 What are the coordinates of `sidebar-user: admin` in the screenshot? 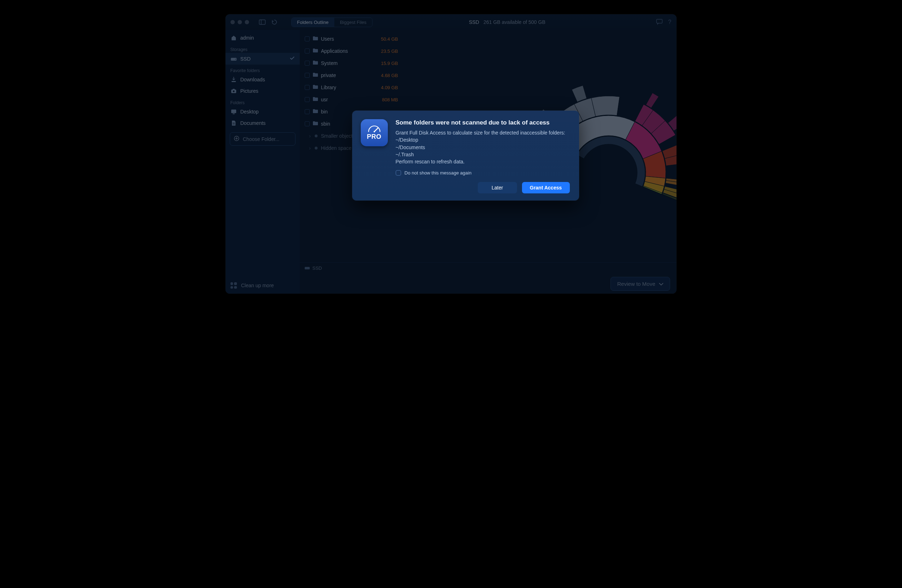 It's located at (263, 38).